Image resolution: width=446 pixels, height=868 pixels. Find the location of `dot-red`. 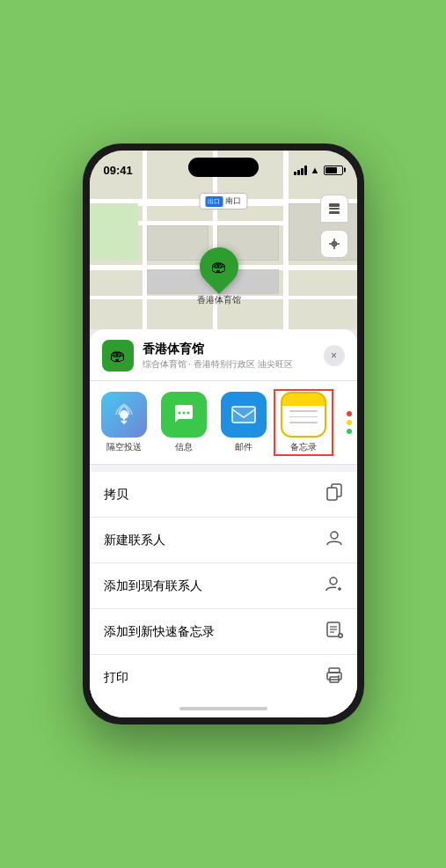

dot-red is located at coordinates (349, 414).